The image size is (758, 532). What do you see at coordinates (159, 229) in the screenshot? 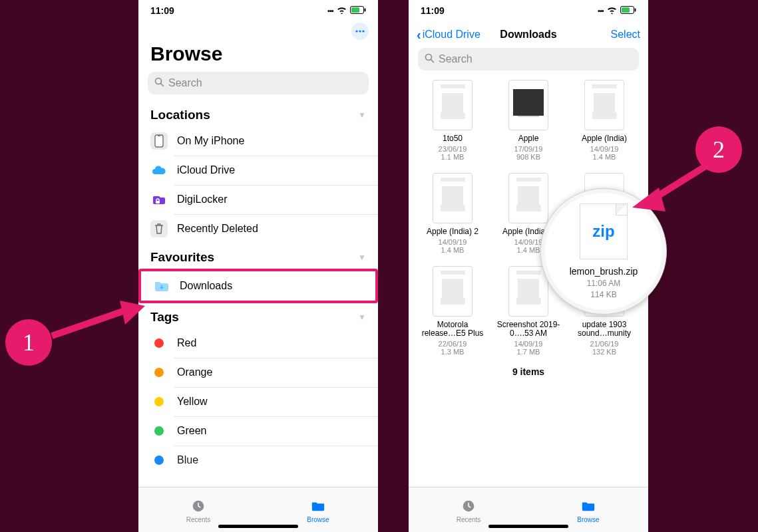
I see `trash-icon` at bounding box center [159, 229].